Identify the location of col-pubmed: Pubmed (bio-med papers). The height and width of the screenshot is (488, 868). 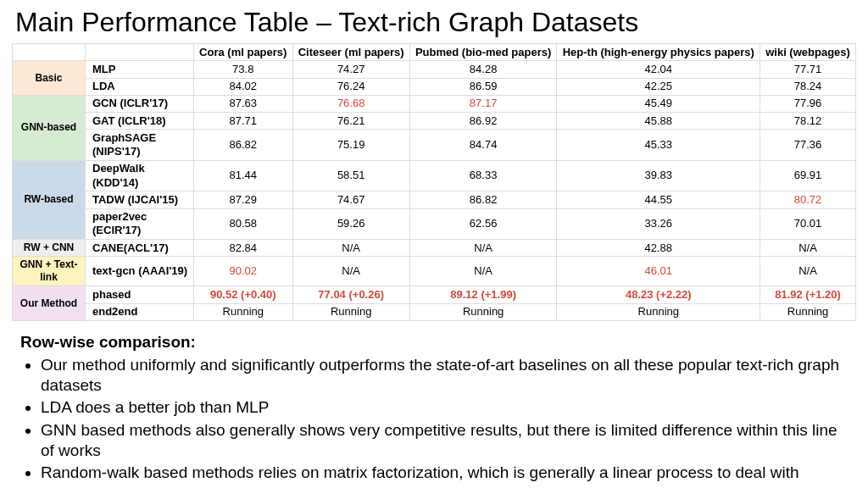
(483, 53).